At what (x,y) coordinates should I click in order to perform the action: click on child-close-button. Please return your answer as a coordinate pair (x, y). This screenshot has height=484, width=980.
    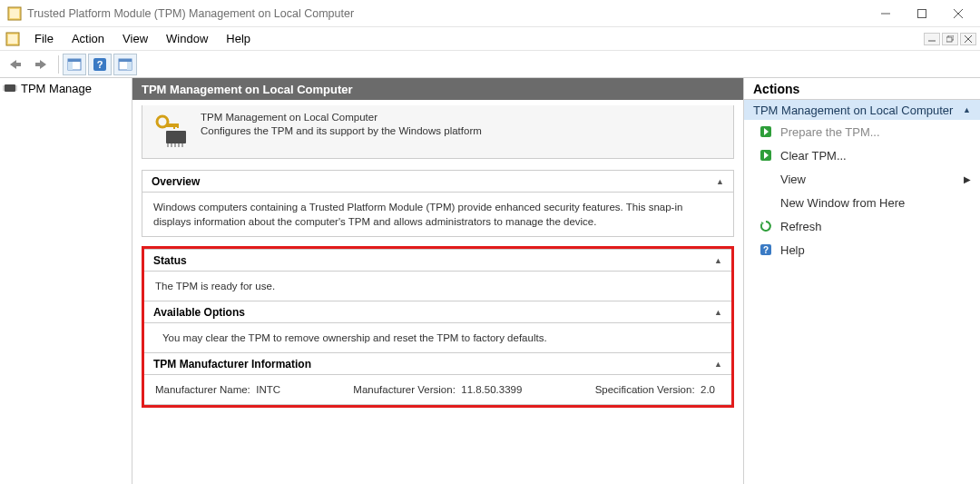
    Looking at the image, I should click on (968, 39).